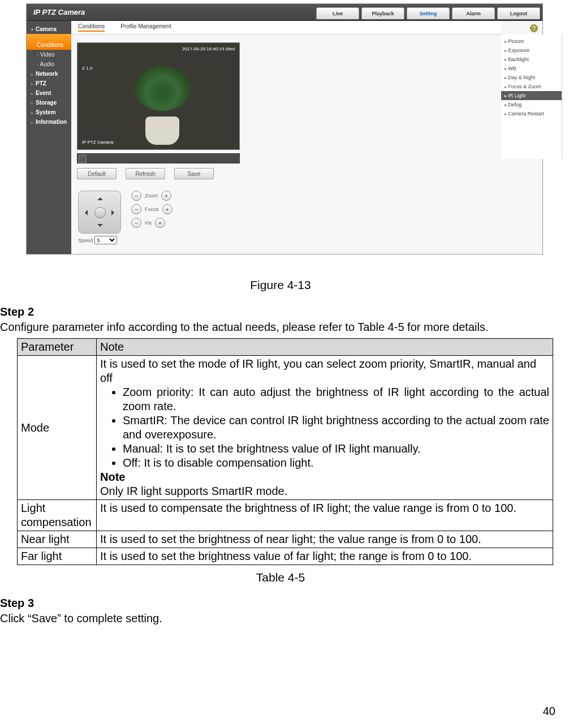 The height and width of the screenshot is (728, 569). Describe the element at coordinates (136, 209) in the screenshot. I see `focus-minus-icon: −` at that location.